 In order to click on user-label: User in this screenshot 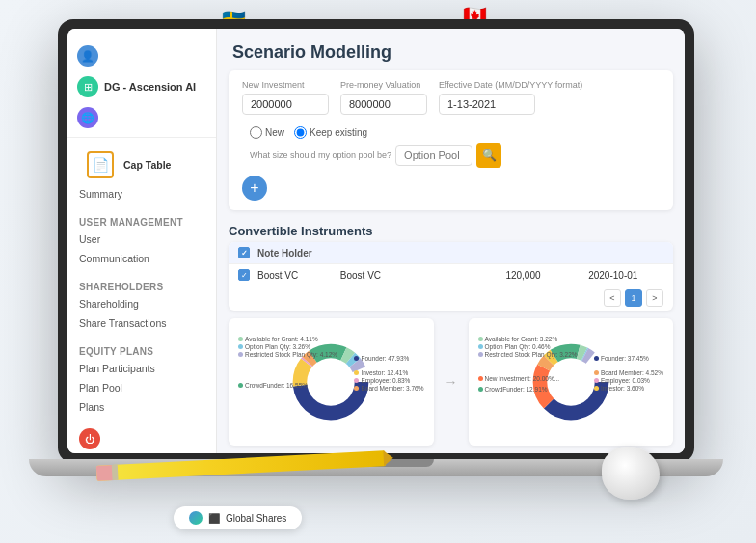, I will do `click(90, 239)`.